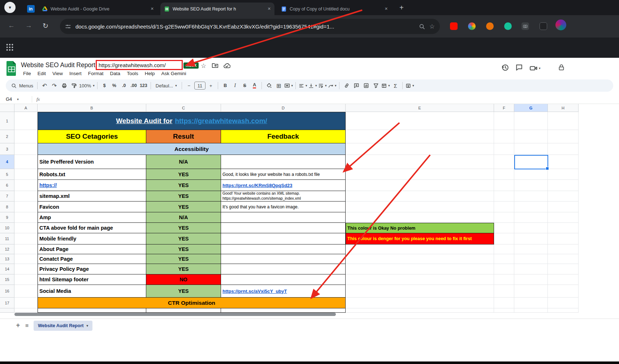 The image size is (619, 364). What do you see at coordinates (46, 26) in the screenshot?
I see `reload-button: ↻` at bounding box center [46, 26].